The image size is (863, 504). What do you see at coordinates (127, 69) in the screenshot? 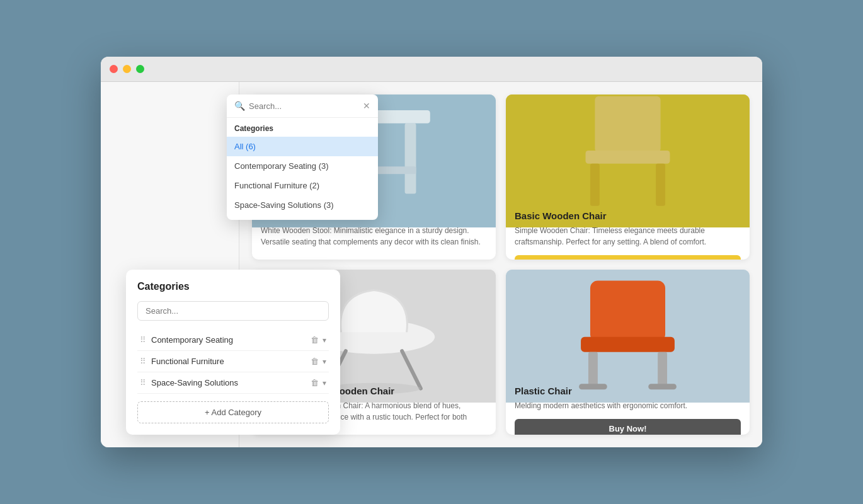
I see `minimize-dot` at bounding box center [127, 69].